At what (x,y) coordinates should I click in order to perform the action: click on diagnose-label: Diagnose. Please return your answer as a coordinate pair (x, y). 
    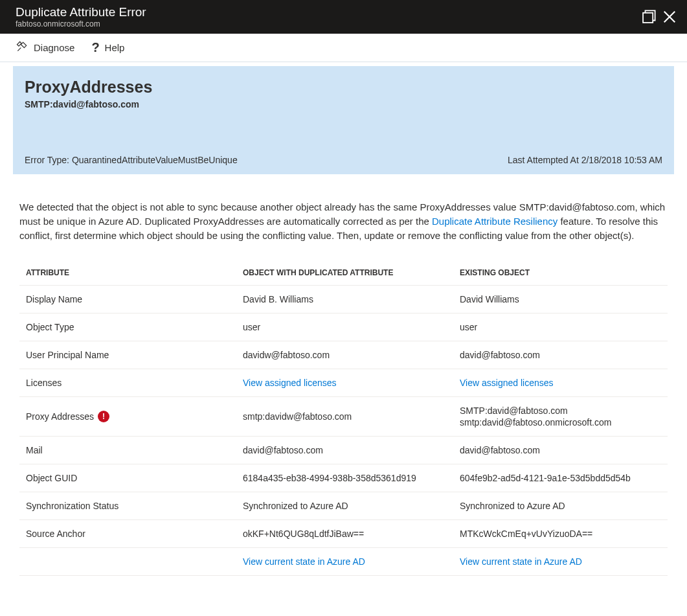
    Looking at the image, I should click on (54, 48).